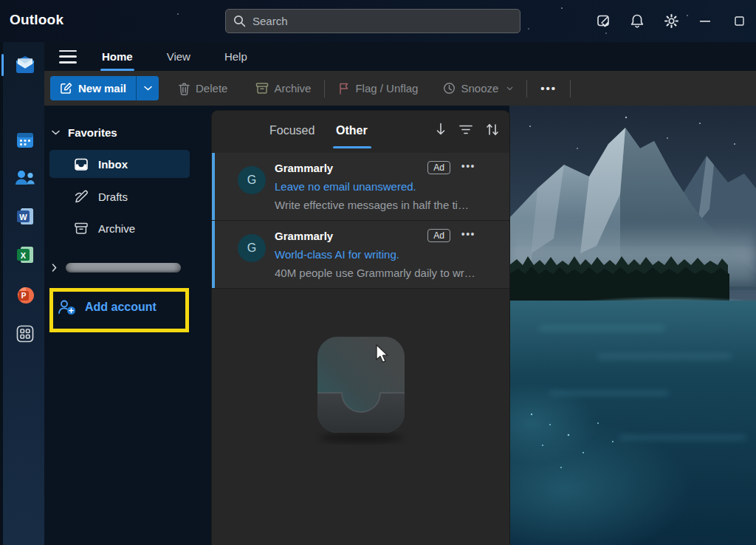  What do you see at coordinates (66, 307) in the screenshot?
I see `add-account-icon` at bounding box center [66, 307].